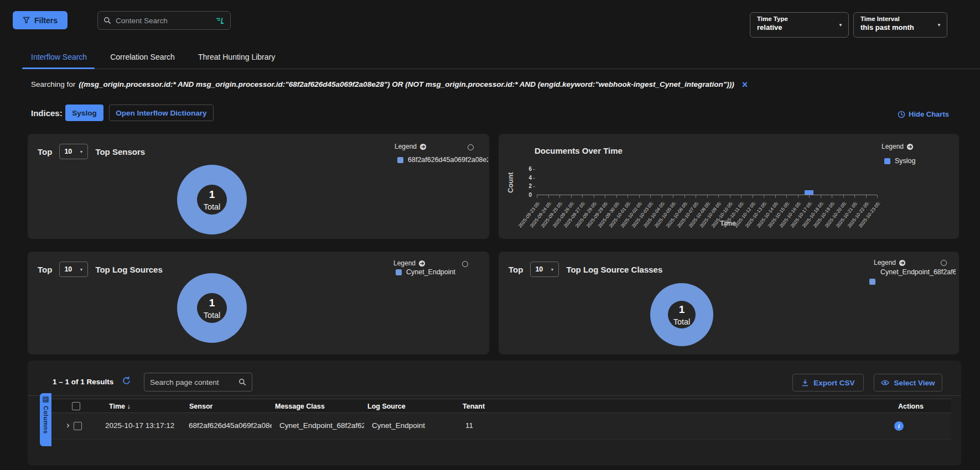 This screenshot has height=470, width=980. What do you see at coordinates (426, 272) in the screenshot?
I see `legend-item: Cynet_Endpoint` at bounding box center [426, 272].